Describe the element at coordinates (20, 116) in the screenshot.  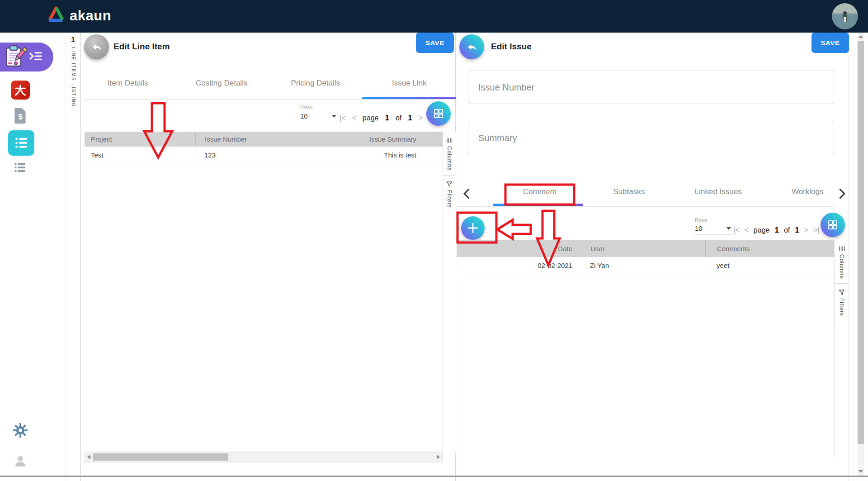
I see `sidebar-item-finance-doc: $` at that location.